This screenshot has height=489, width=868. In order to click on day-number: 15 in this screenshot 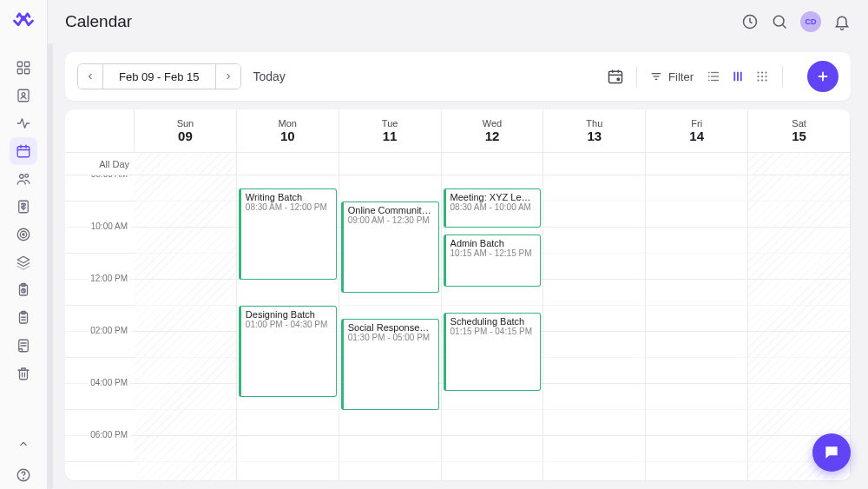, I will do `click(799, 135)`.